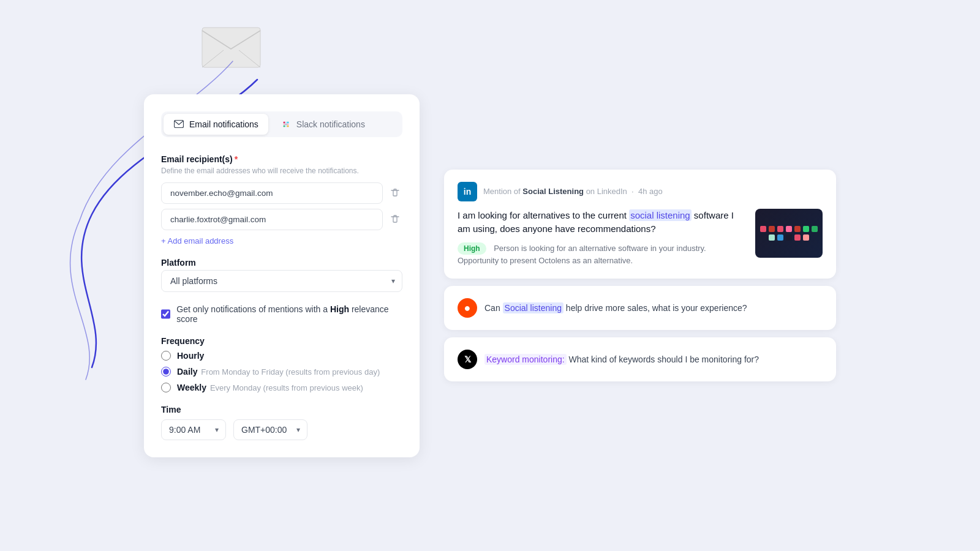 The image size is (980, 551). What do you see at coordinates (282, 410) in the screenshot?
I see `time-label: Time` at bounding box center [282, 410].